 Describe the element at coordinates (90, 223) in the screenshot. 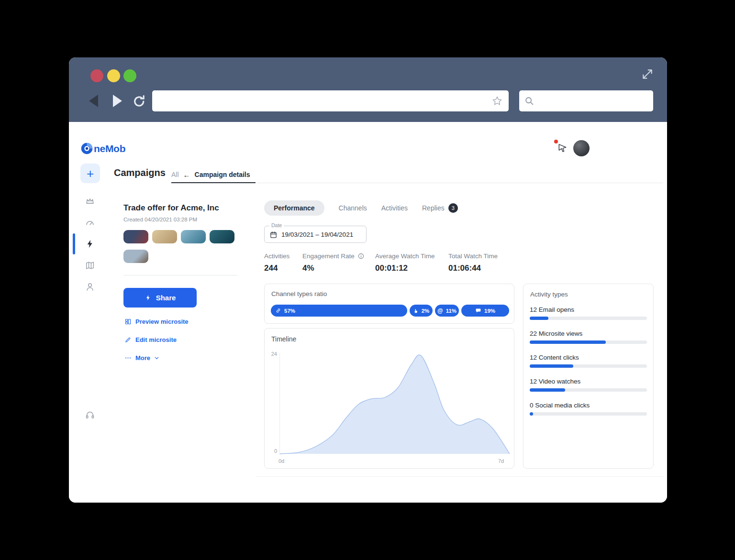

I see `sidebar-item-dashboard` at that location.